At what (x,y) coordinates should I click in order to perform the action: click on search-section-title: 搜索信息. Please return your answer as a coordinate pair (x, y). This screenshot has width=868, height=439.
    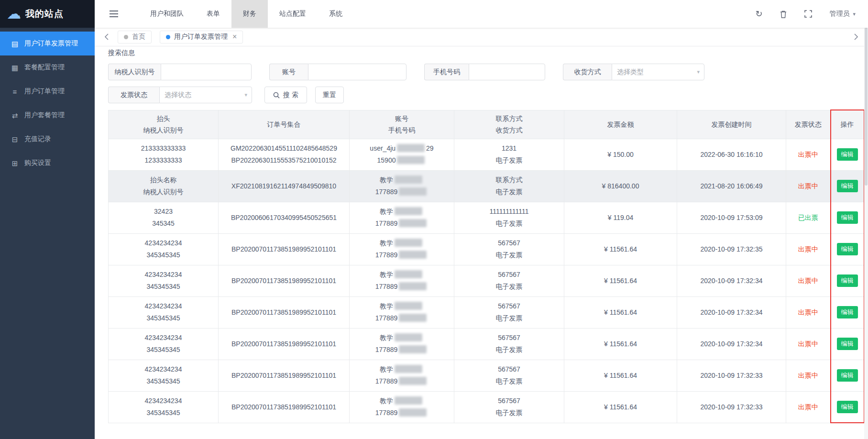
    Looking at the image, I should click on (486, 53).